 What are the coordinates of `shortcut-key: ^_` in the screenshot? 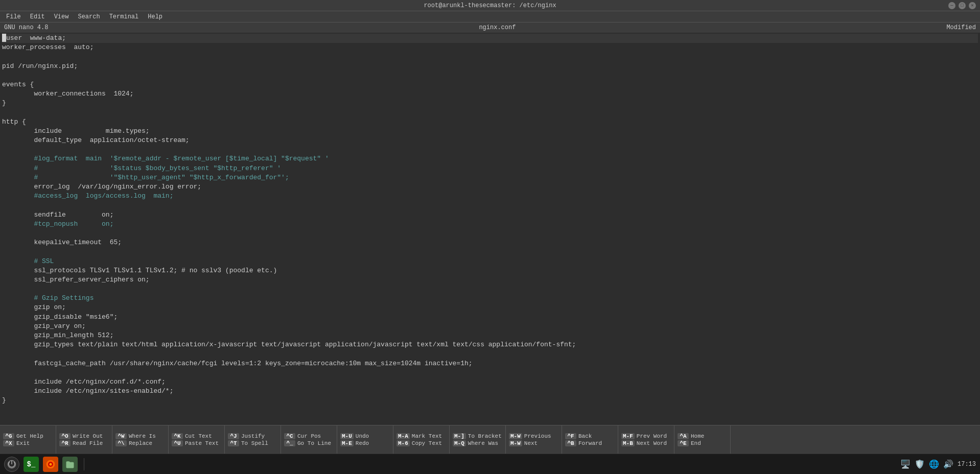 It's located at (290, 443).